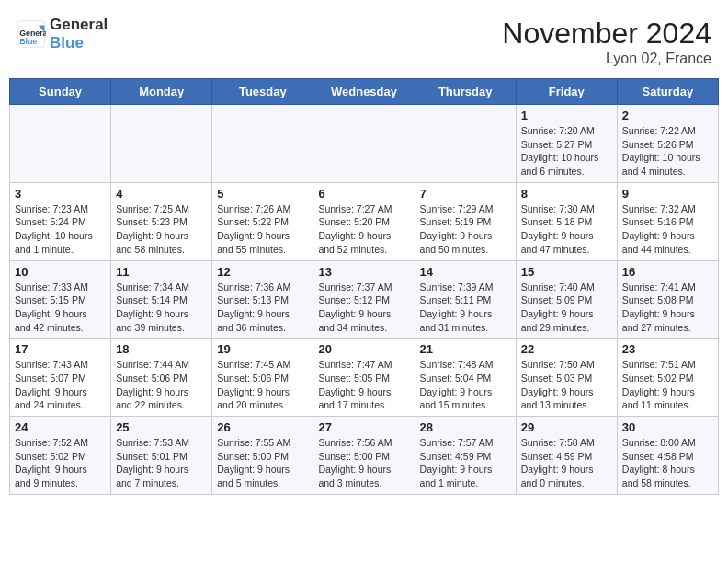 Image resolution: width=728 pixels, height=563 pixels. What do you see at coordinates (162, 456) in the screenshot?
I see `calendar-cell: 25Sunrise: 7:53 AM Sunset: 5:01 PM Dayli…` at bounding box center [162, 456].